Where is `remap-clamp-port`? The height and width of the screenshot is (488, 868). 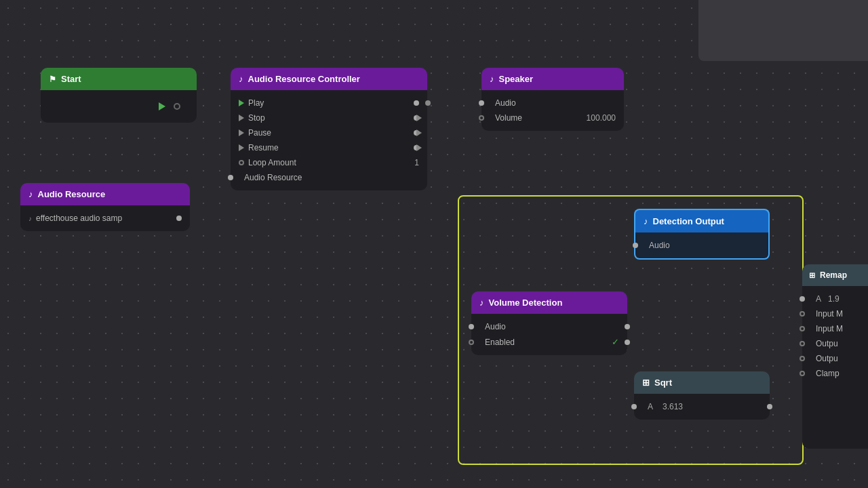 remap-clamp-port is located at coordinates (802, 373).